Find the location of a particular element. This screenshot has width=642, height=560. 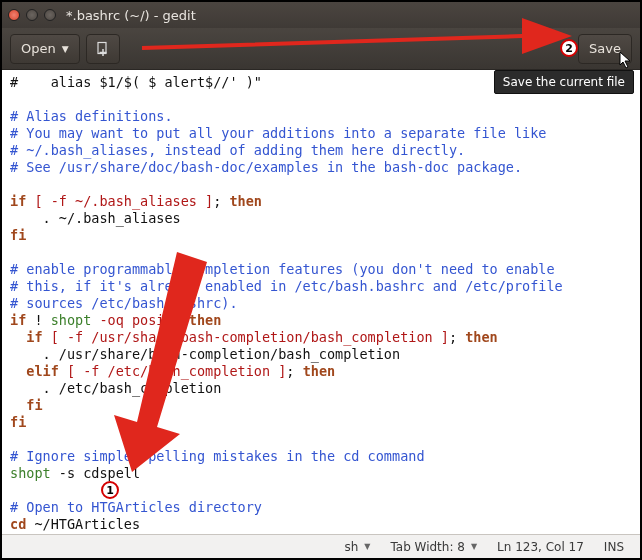

save-tooltip: Save the current file is located at coordinates (564, 82).